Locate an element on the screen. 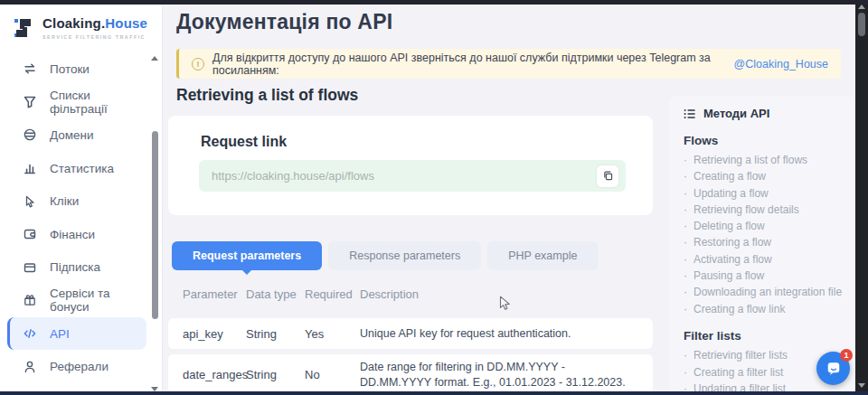  method-link: ·Retrieving a list of flows is located at coordinates (761, 161).